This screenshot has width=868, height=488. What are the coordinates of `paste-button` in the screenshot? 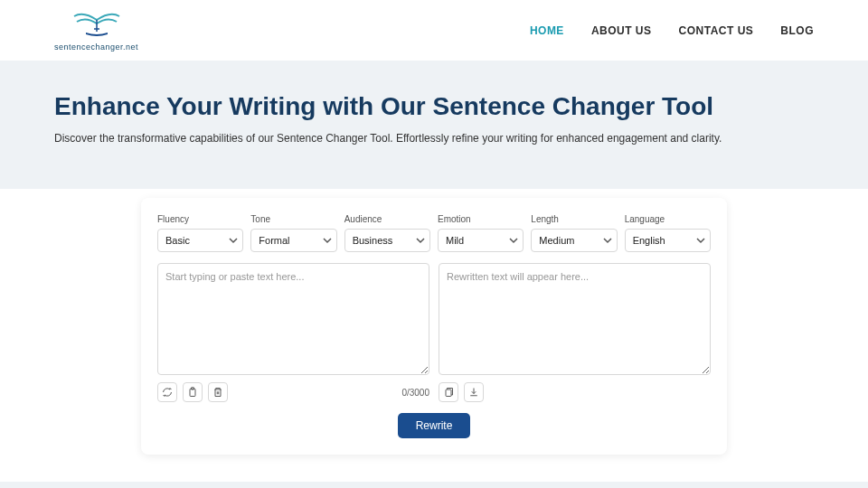 It's located at (193, 392).